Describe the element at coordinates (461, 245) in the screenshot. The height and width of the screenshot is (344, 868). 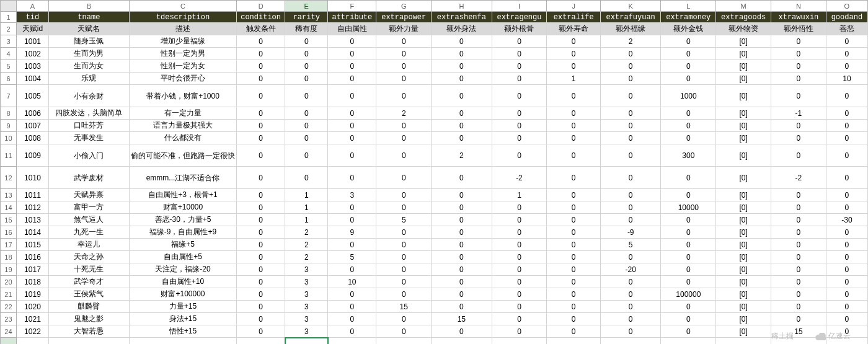
I see `cell-H17: 0` at that location.